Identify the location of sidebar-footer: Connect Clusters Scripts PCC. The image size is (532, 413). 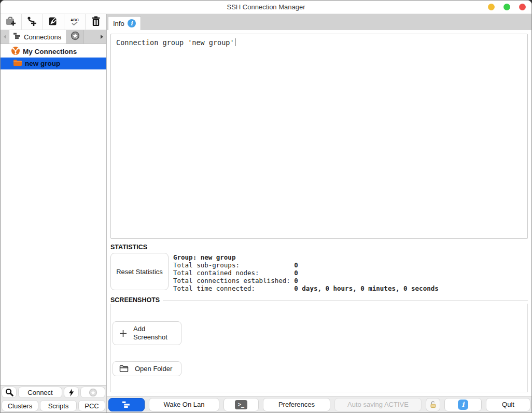
(53, 399).